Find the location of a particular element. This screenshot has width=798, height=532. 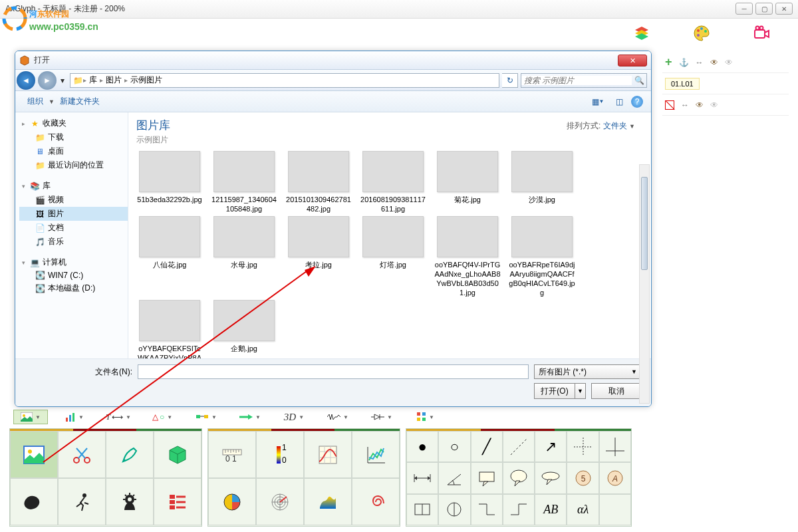

add-layer-icon: + is located at coordinates (669, 63).